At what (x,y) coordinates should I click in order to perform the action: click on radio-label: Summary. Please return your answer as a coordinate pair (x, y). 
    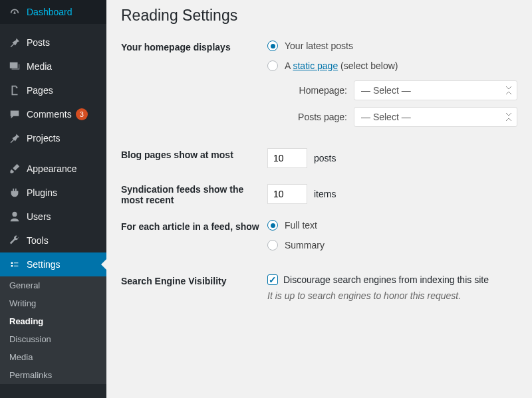
    Looking at the image, I should click on (305, 245).